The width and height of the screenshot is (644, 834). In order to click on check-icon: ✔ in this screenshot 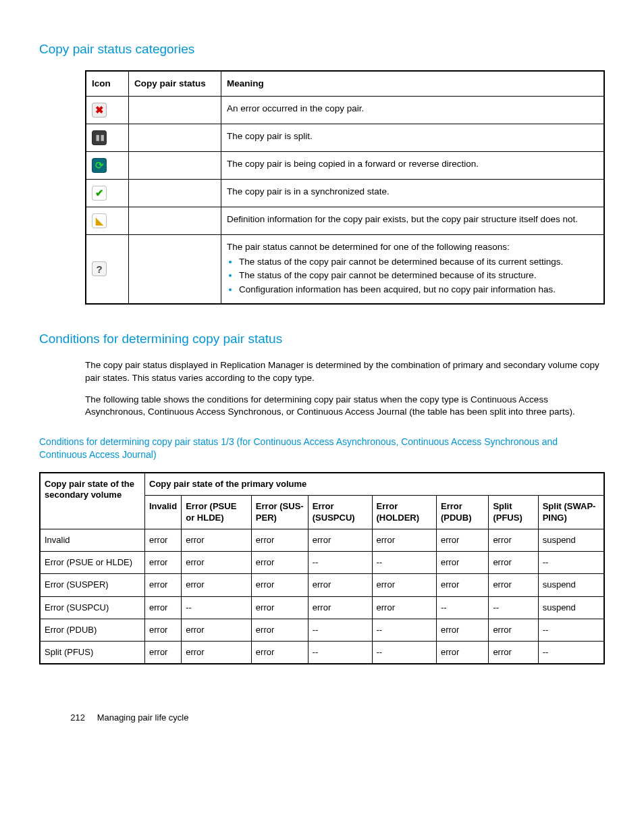, I will do `click(99, 193)`.